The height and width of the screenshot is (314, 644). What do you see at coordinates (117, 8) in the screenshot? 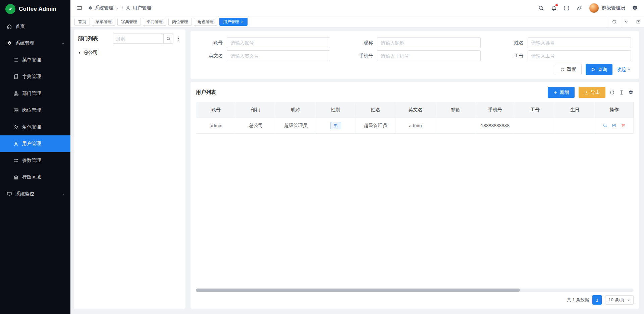
I see `chevron-down-icon` at bounding box center [117, 8].